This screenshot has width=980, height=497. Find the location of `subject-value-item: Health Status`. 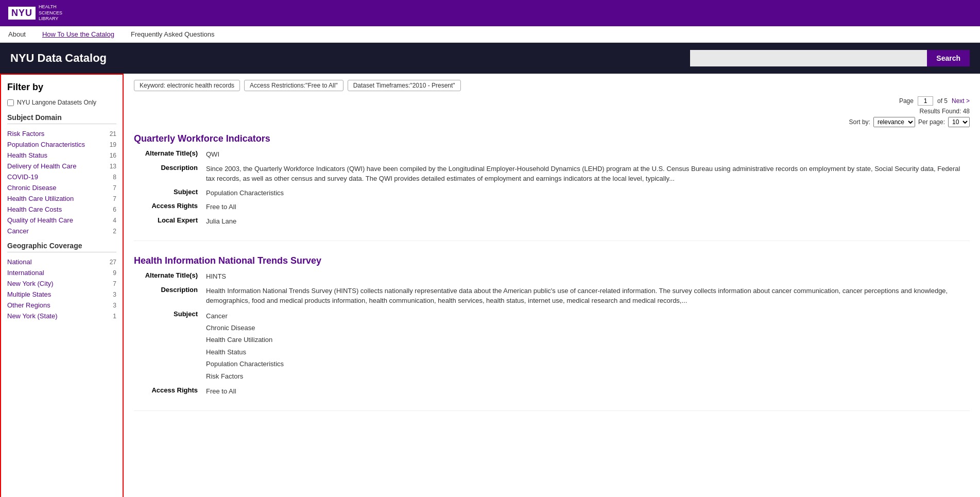

subject-value-item: Health Status is located at coordinates (588, 352).